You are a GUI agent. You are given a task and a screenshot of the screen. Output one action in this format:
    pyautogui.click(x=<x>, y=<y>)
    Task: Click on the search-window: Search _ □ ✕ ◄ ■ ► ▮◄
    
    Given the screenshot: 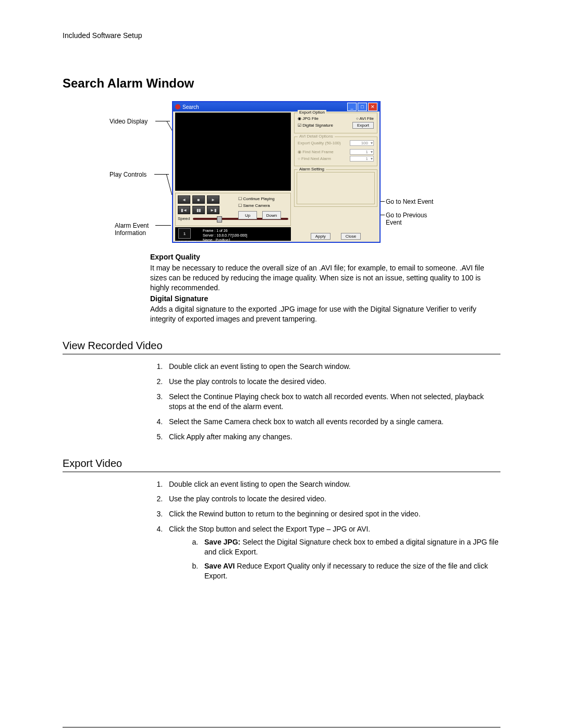 What is the action you would take?
    pyautogui.click(x=276, y=172)
    